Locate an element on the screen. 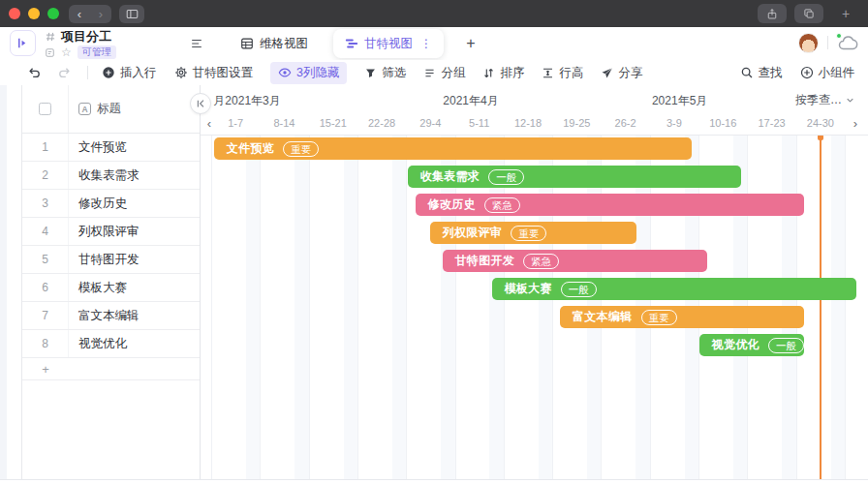 The height and width of the screenshot is (484, 868). widget-icon is located at coordinates (807, 73).